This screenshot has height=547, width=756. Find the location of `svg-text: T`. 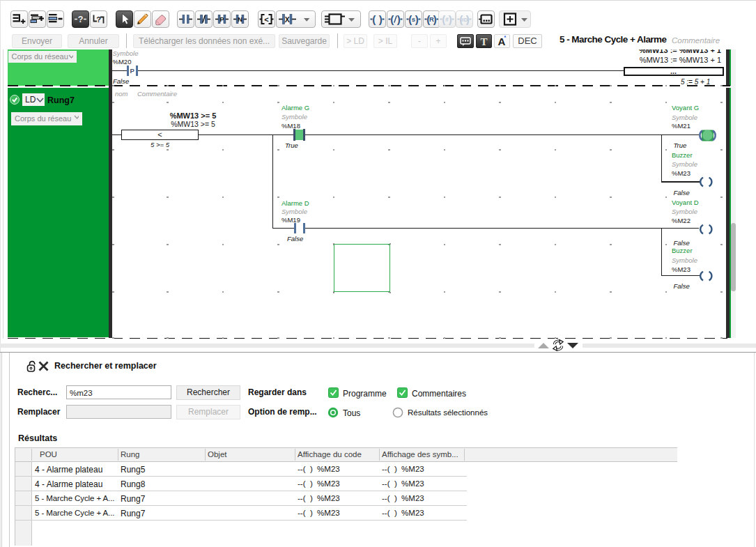

svg-text: T is located at coordinates (484, 42).